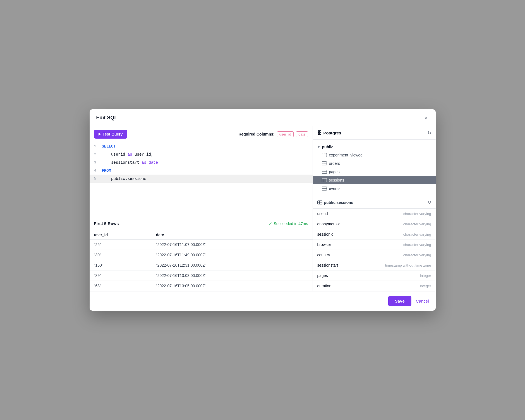 The image size is (525, 420). Describe the element at coordinates (107, 118) in the screenshot. I see `modal-title: Edit SQL` at that location.